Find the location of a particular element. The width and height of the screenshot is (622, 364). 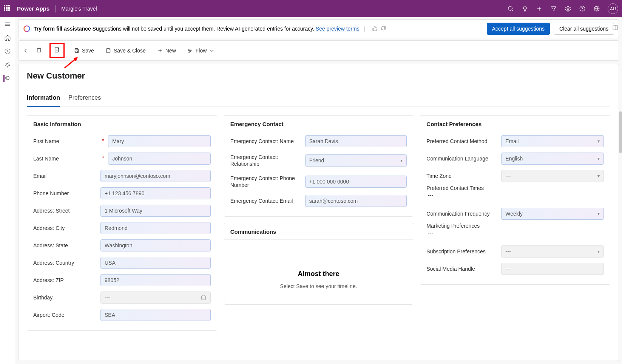

input-email: maryjohnson@contoso.com is located at coordinates (156, 176).